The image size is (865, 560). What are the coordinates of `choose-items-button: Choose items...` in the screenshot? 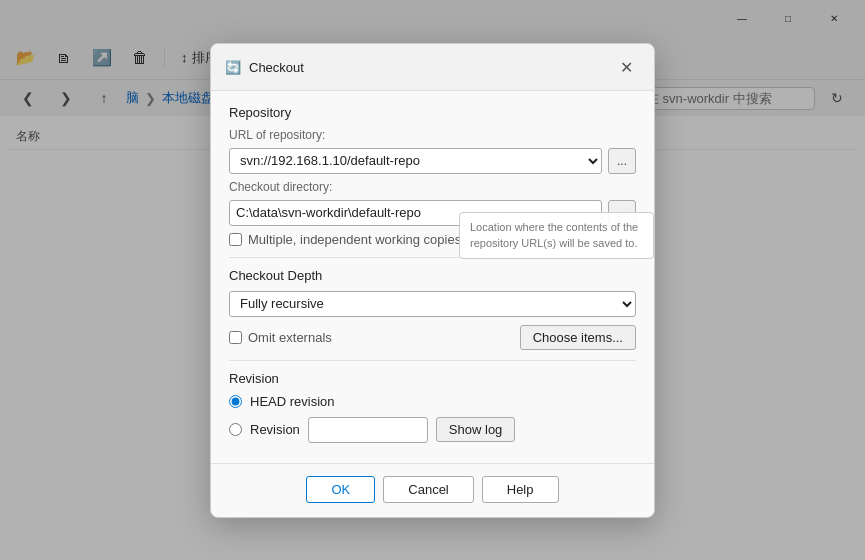 It's located at (578, 338).